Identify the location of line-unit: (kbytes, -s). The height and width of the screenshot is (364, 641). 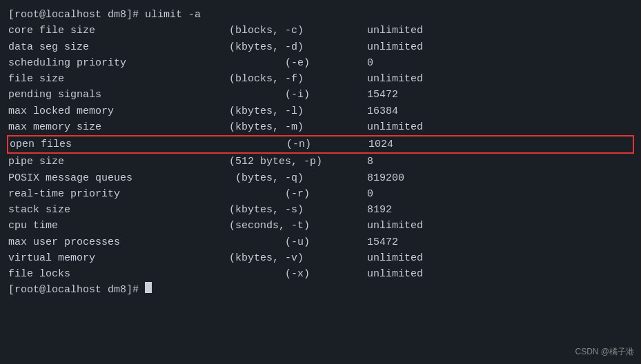
(298, 210).